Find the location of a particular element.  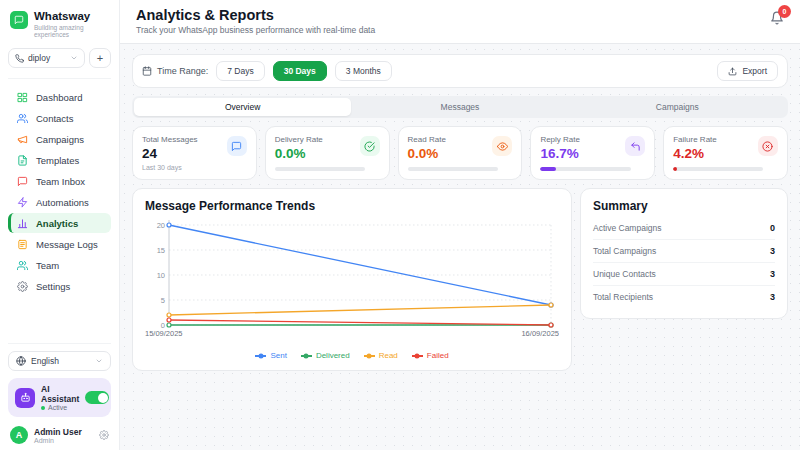

ai-assistant-toggle is located at coordinates (97, 398).